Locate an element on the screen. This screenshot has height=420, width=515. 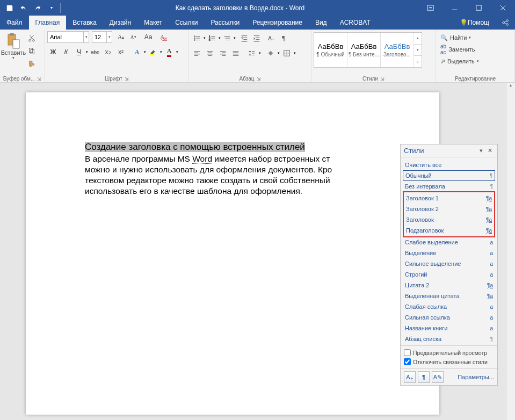
style-item: Подзаголовок¶a is located at coordinates (449, 230).